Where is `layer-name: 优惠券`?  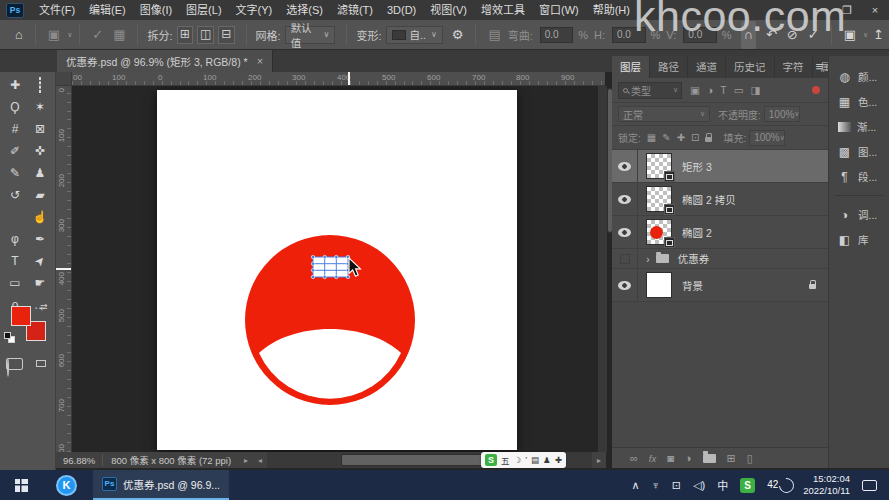
layer-name: 优惠券 is located at coordinates (694, 258).